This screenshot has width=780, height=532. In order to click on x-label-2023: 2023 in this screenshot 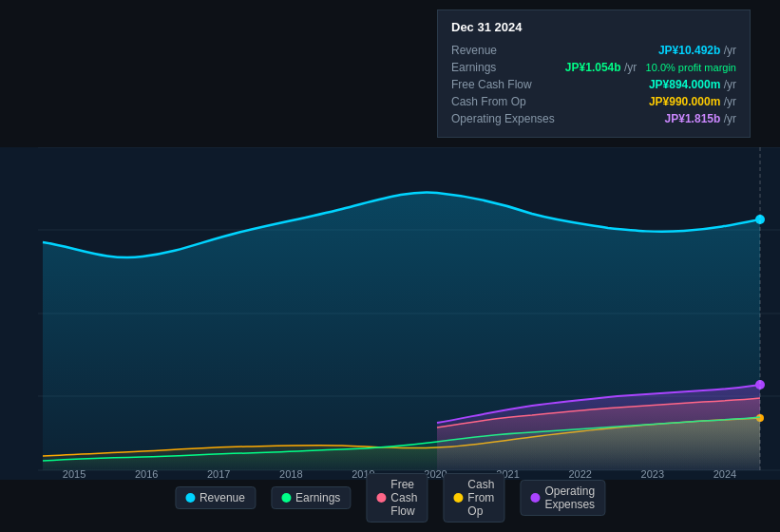, I will do `click(653, 474)`.